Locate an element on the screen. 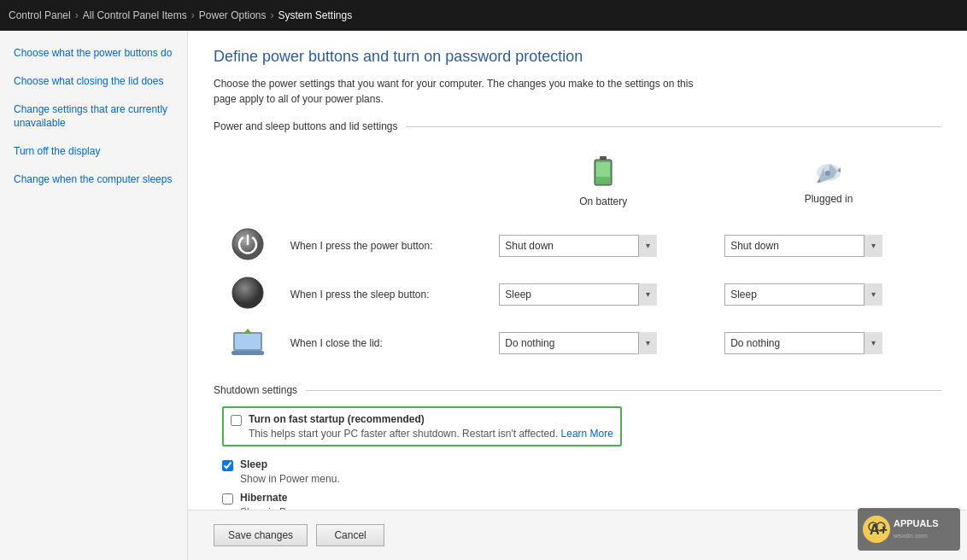 Image resolution: width=967 pixels, height=560 pixels. sleep-item: Sleep Show in Power menu. is located at coordinates (577, 471).